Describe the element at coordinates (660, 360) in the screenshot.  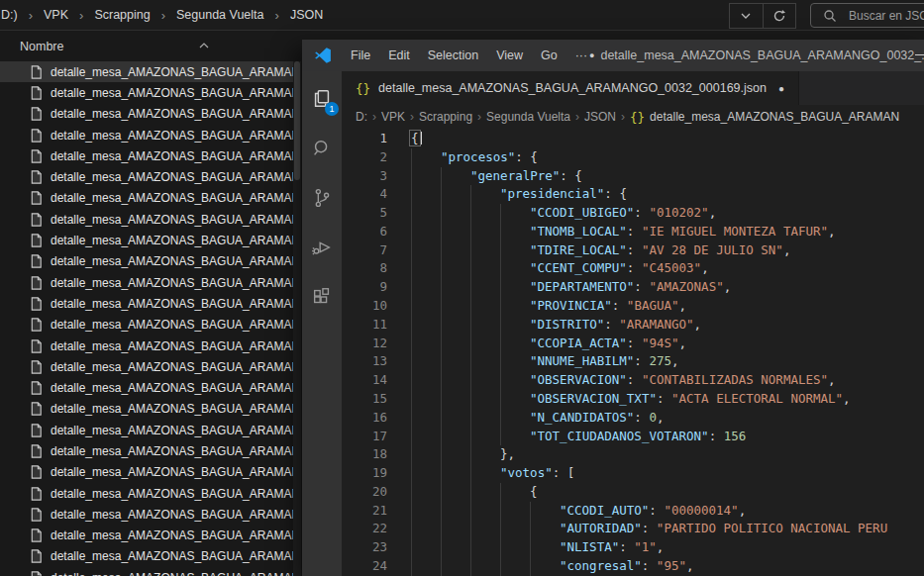
I see `token-num: 275` at that location.